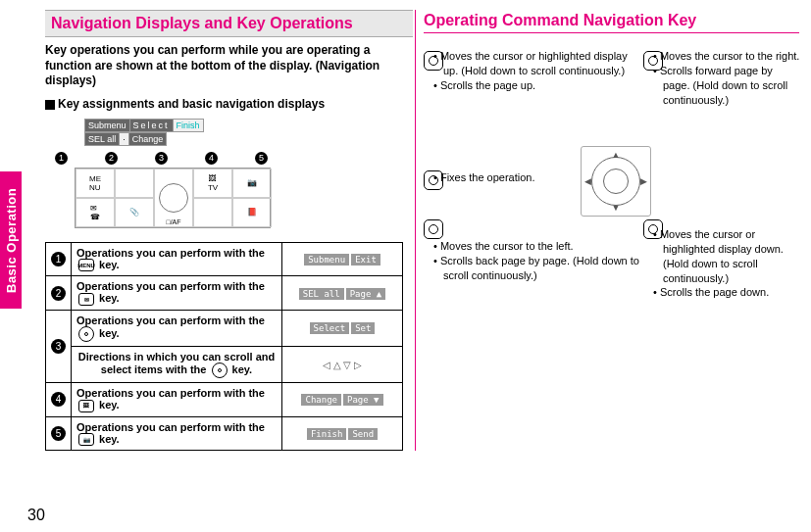 Image resolution: width=811 pixels, height=532 pixels. Describe the element at coordinates (225, 327) in the screenshot. I see `table-row: 3 Operations you can perform with the ke…` at that location.